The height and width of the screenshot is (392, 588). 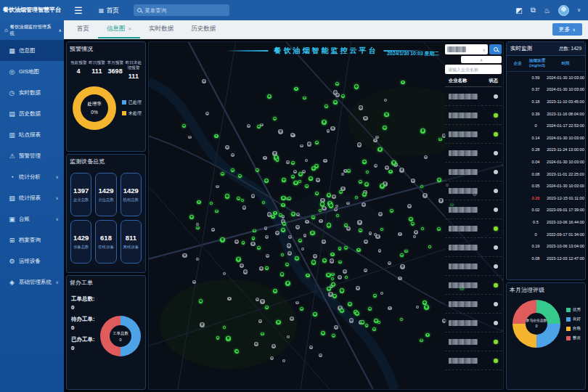 What do you see at coordinates (473, 208) in the screenshot?
I see `company-overlay: ∨ ∧ 企业名称 状态` at bounding box center [473, 208].